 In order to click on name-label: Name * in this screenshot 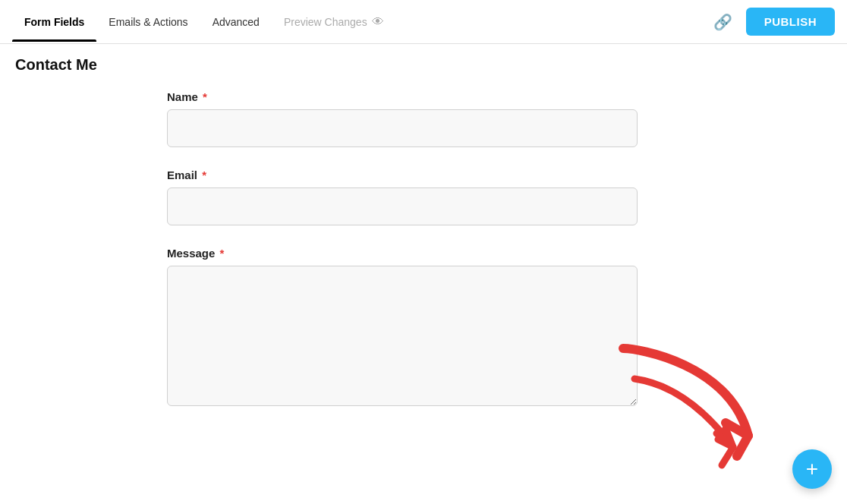, I will do `click(417, 97)`.